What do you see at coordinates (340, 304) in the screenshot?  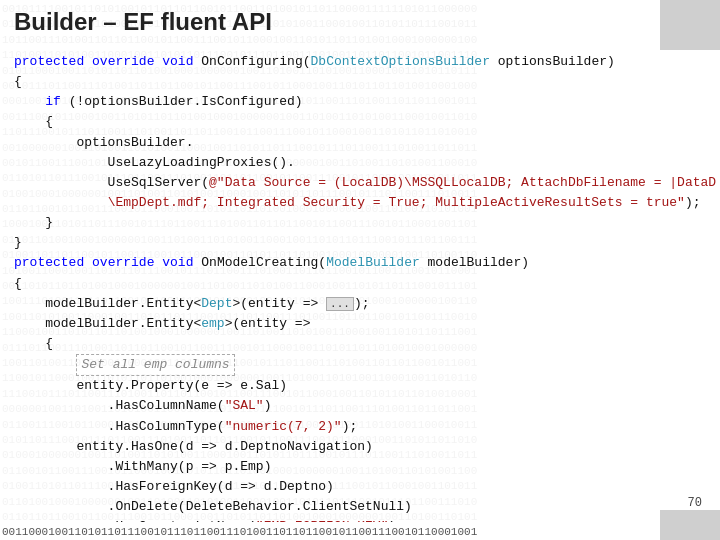 I see `ellipsis-badge: ...` at bounding box center [340, 304].